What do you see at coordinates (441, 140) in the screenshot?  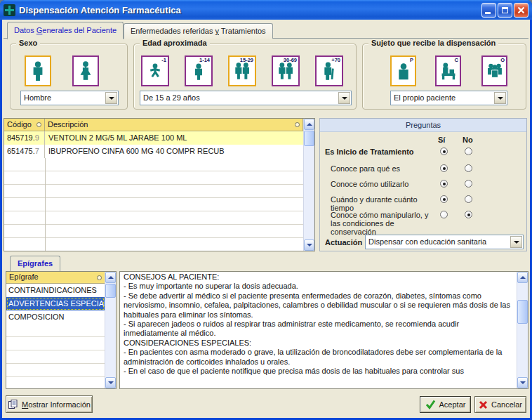 I see `si-column-header: Sí` at bounding box center [441, 140].